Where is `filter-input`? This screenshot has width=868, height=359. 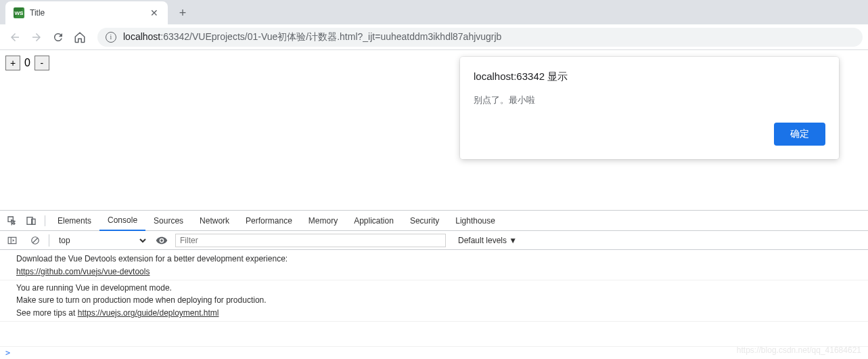 filter-input is located at coordinates (311, 240).